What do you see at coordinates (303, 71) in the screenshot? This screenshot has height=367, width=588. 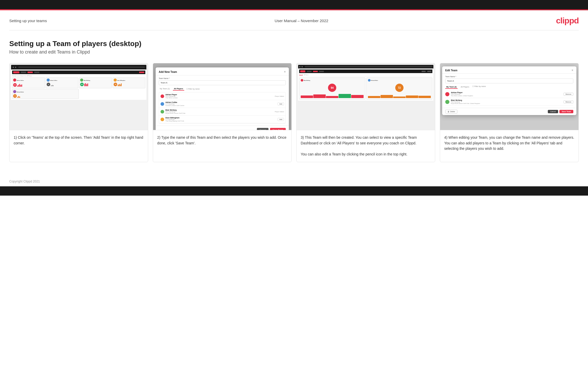 I see `ss3-logo` at bounding box center [303, 71].